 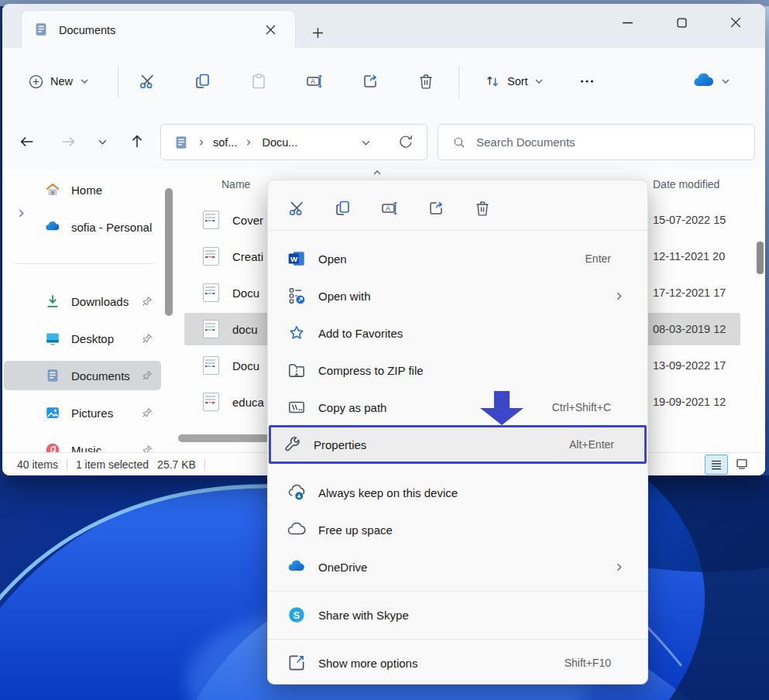 I want to click on menu-item-share-with-skype: S Share with Skype, so click(x=458, y=615).